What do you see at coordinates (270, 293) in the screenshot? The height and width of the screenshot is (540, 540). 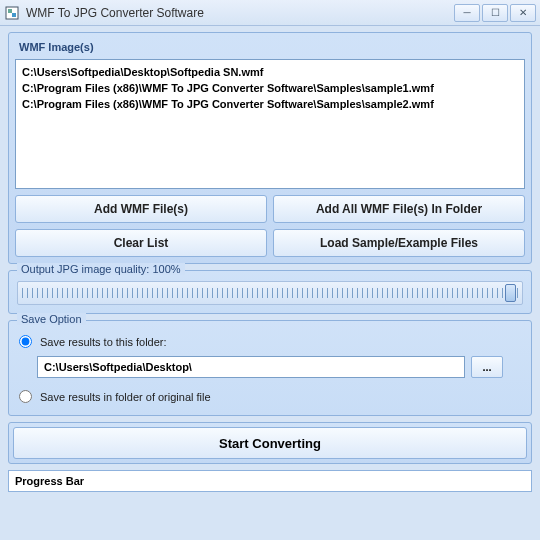 I see `quality-slider` at bounding box center [270, 293].